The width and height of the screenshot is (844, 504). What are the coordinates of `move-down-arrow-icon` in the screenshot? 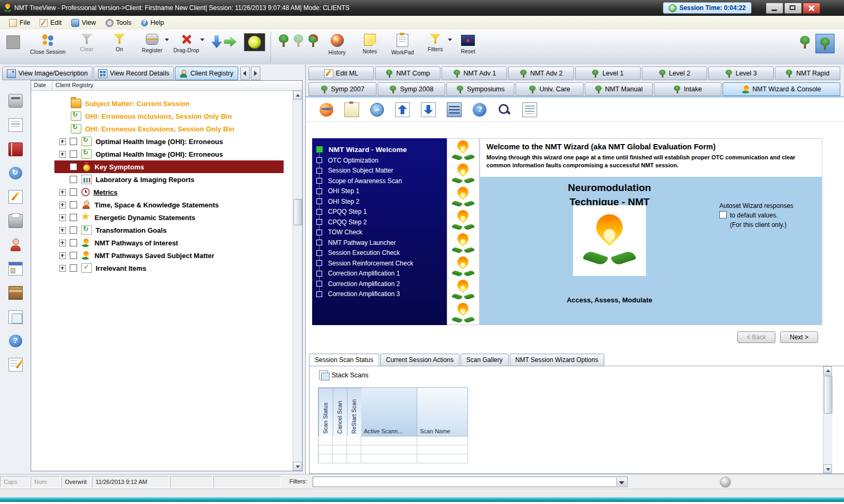 It's located at (217, 42).